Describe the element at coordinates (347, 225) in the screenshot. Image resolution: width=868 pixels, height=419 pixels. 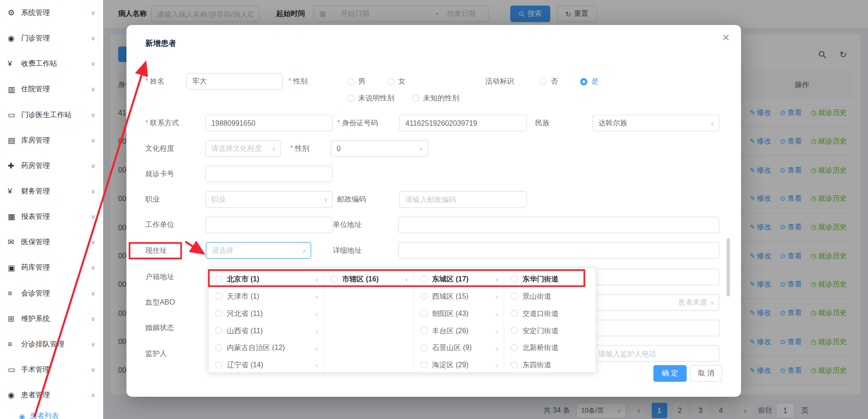
I see `unit-address-label: 单位地址` at that location.